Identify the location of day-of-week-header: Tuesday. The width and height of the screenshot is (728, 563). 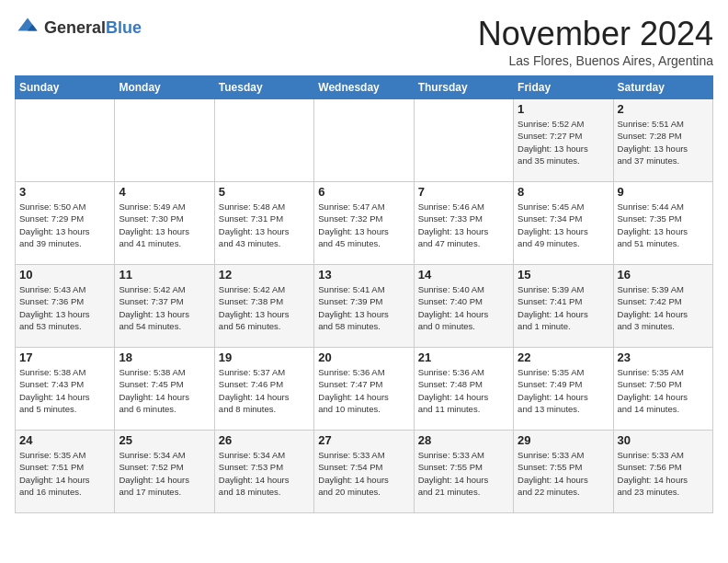
(264, 88).